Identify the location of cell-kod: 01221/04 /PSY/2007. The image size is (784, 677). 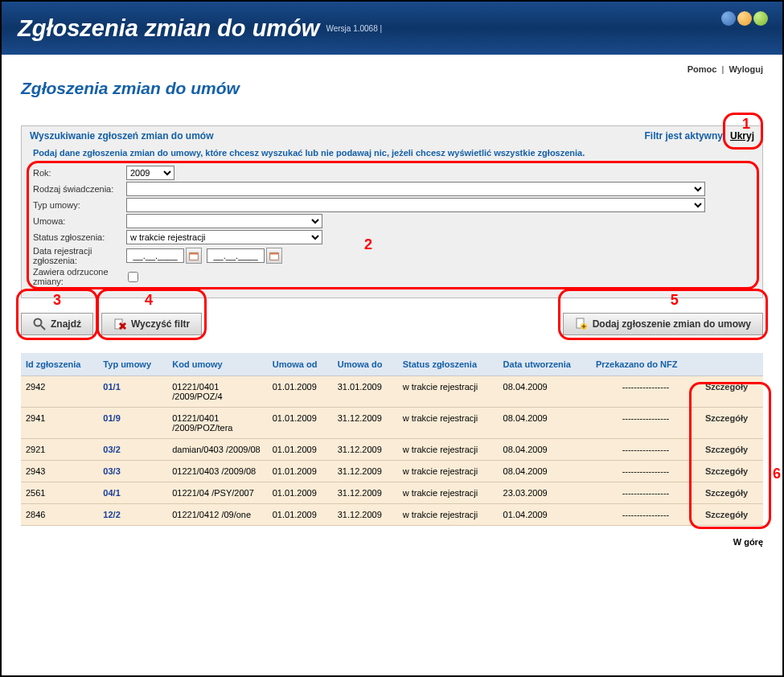
(217, 494).